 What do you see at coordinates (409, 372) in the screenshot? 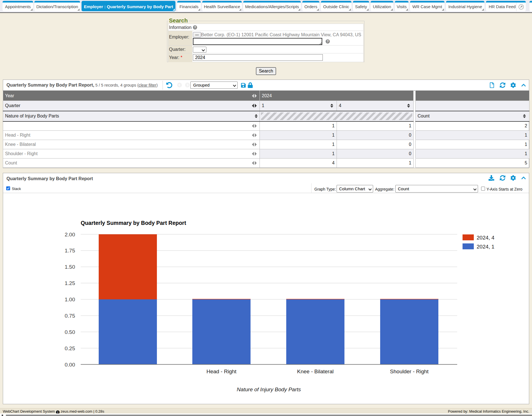
I see `svg-text: Shoulder - Right` at bounding box center [409, 372].